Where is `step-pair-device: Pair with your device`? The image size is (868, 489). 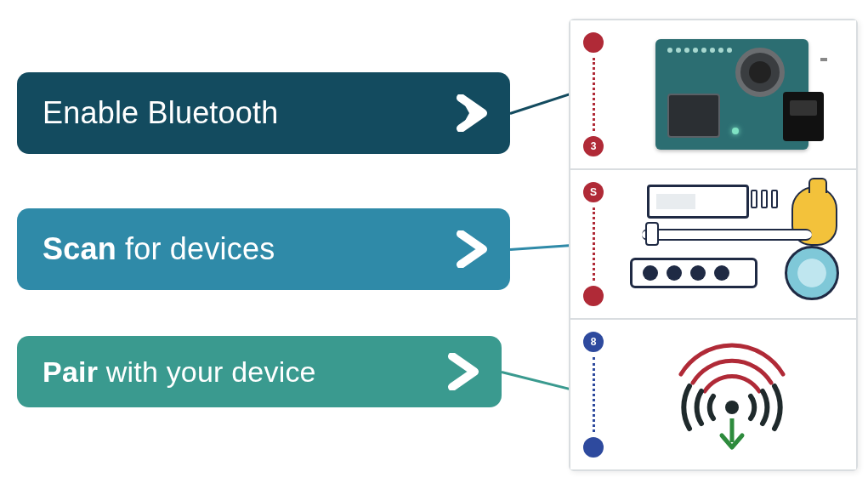
step-pair-device: Pair with your device is located at coordinates (259, 372).